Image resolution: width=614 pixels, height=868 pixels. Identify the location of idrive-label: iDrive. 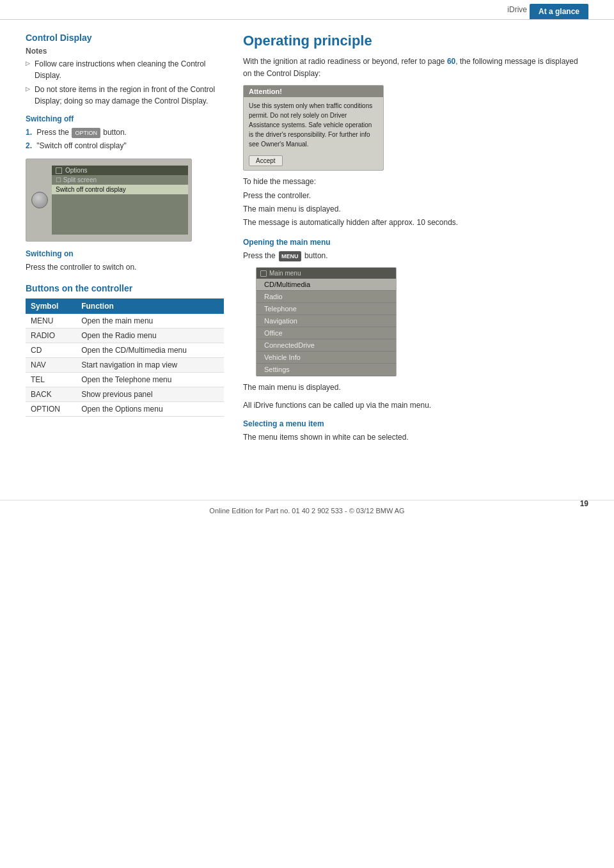
(517, 12).